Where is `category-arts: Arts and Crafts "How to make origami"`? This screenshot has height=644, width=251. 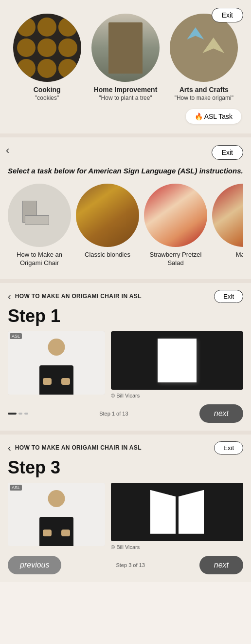
category-arts: Arts and Crafts "How to make origami" is located at coordinates (204, 57).